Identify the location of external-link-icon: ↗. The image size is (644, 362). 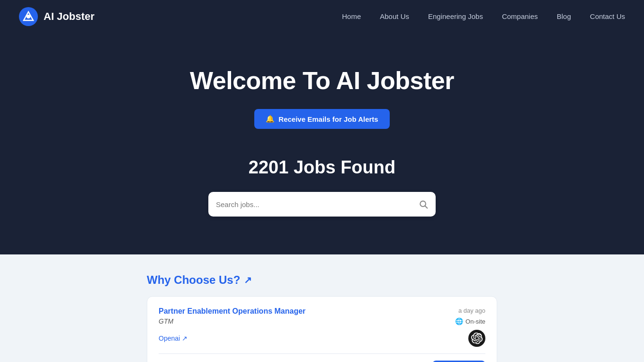
(248, 280).